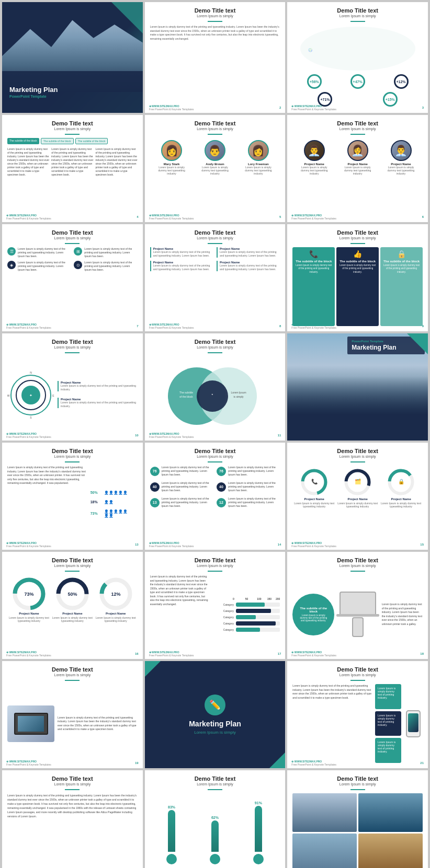 The image size is (430, 868). I want to click on thermo-val-83: 83%, so click(172, 807).